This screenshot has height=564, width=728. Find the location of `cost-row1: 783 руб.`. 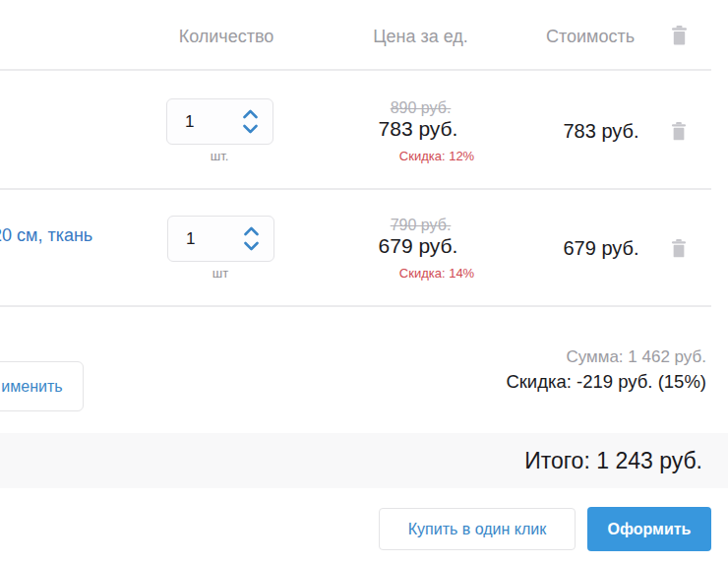

cost-row1: 783 руб. is located at coordinates (601, 132).